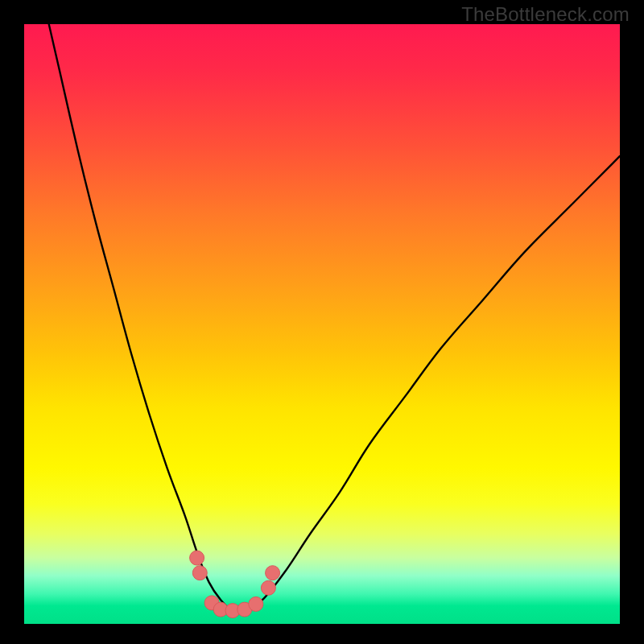  What do you see at coordinates (235, 584) in the screenshot?
I see `curve-markers` at bounding box center [235, 584].